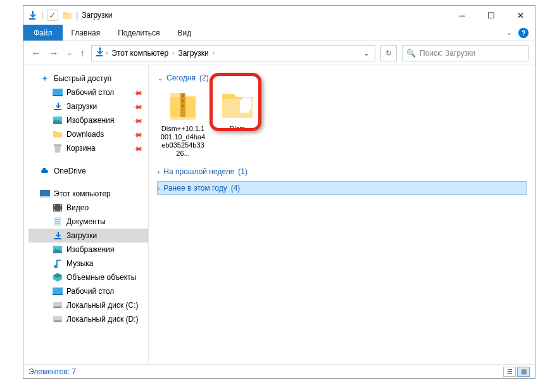 The height and width of the screenshot is (392, 557). Describe the element at coordinates (462, 15) in the screenshot. I see `minimize-button: ─` at that location.